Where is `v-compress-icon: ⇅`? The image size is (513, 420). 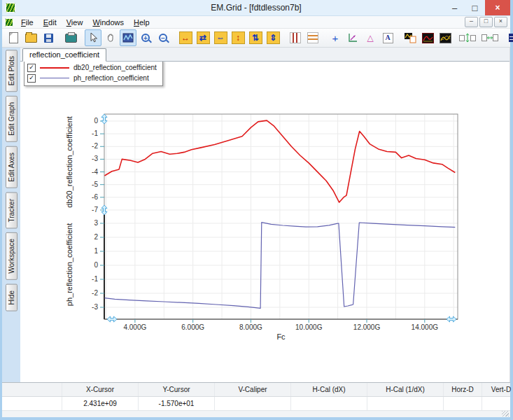
v-compress-icon: ⇅ is located at coordinates (256, 38).